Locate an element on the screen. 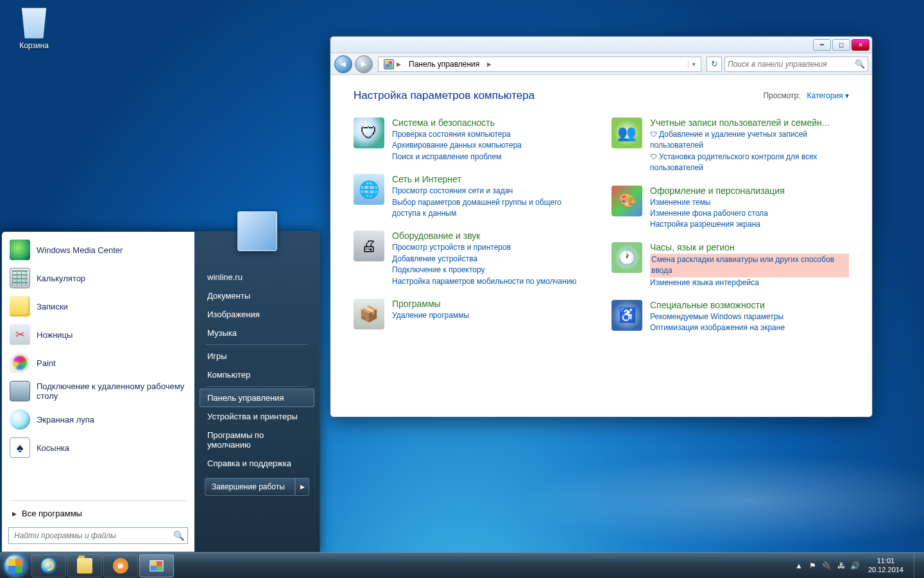 The width and height of the screenshot is (924, 578). pictures: Изображения is located at coordinates (257, 315).